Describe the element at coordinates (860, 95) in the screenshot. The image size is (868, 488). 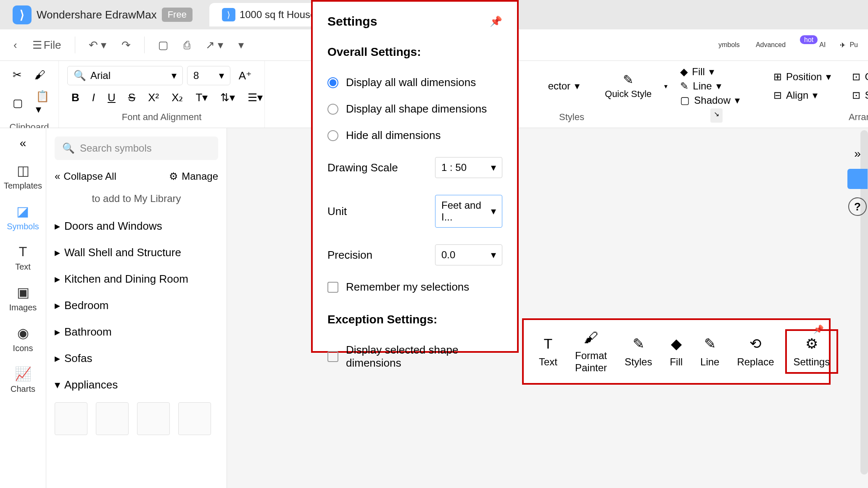
I see `size-button: ⊡ Size ▾` at that location.